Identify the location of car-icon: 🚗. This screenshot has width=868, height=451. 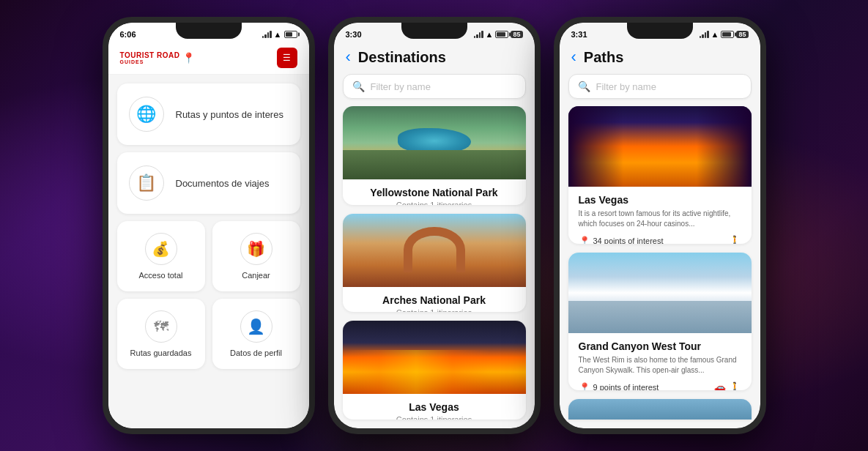
(719, 386).